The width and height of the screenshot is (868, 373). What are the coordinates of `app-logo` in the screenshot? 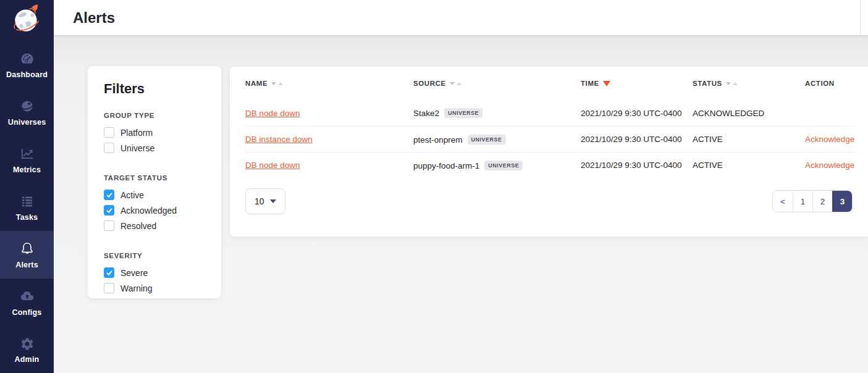 It's located at (27, 20).